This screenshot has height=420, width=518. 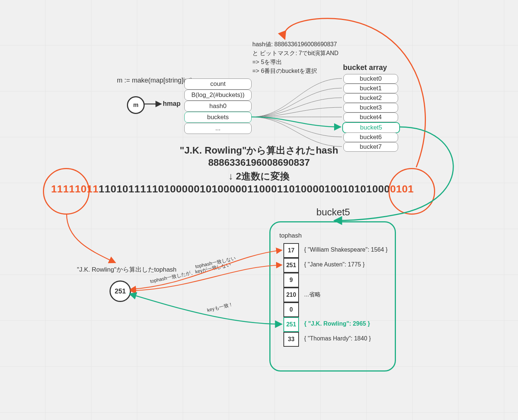 I want to click on kv-item: { "Thomas Hardy": 1840 }, so click(x=337, y=339).